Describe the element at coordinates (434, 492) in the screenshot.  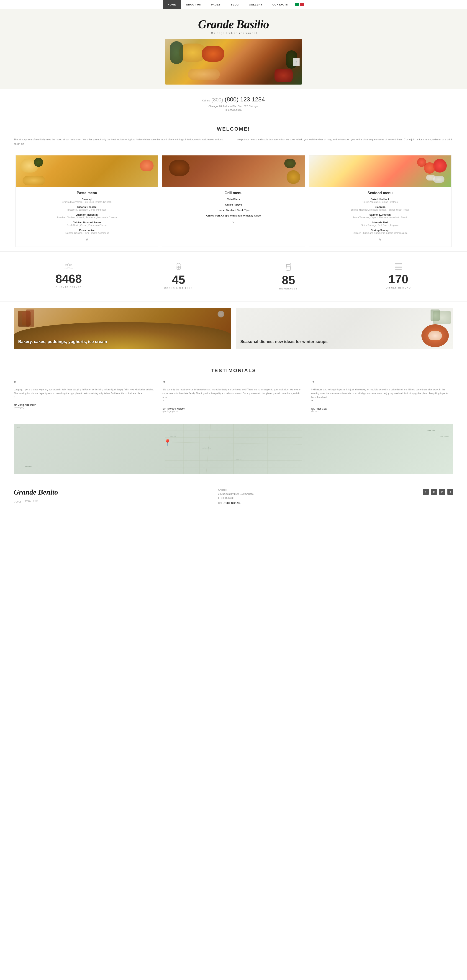
I see `social-google: g+` at that location.